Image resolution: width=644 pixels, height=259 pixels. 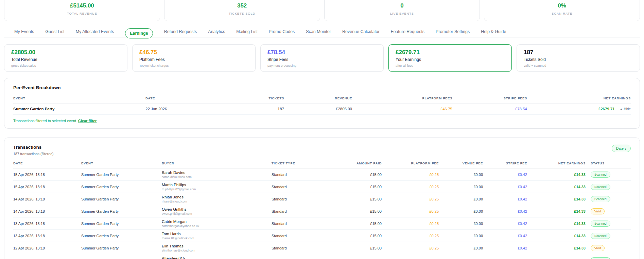 What do you see at coordinates (122, 211) in the screenshot?
I see `transaction-event: Summer Garden Party` at bounding box center [122, 211].